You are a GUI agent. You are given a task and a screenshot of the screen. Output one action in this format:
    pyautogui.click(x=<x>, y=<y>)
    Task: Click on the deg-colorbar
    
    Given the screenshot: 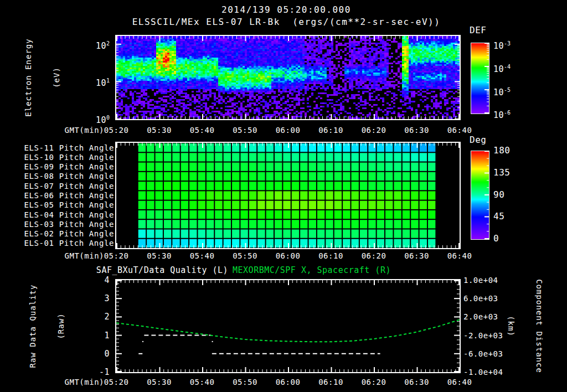 What is the action you would take?
    pyautogui.click(x=480, y=195)
    